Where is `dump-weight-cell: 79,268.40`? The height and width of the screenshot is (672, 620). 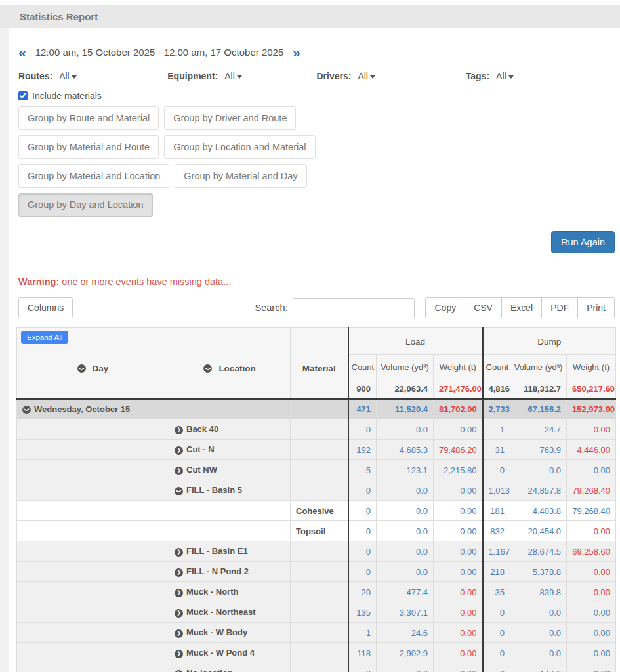
dump-weight-cell: 79,268.40 is located at coordinates (592, 511).